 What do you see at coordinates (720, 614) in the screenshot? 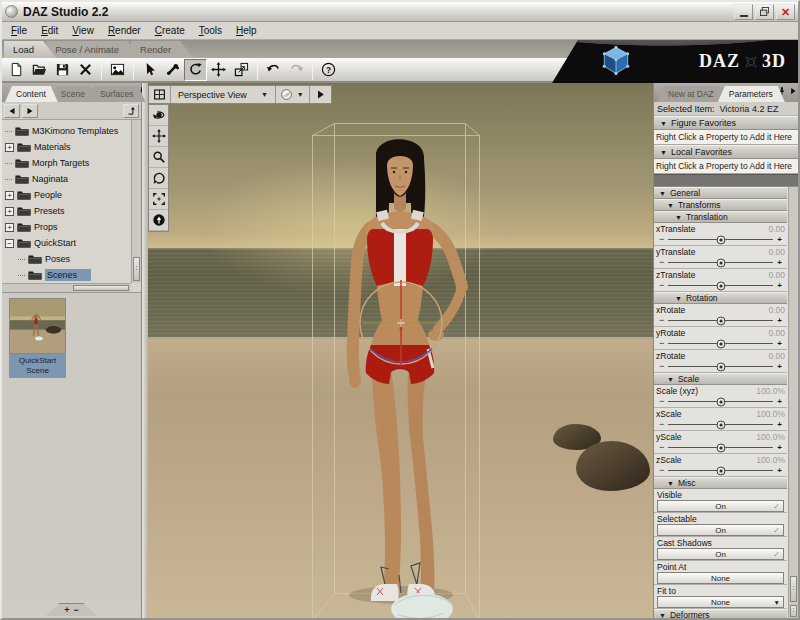
I see `group-header-deformers: ▼Deformers` at bounding box center [720, 614].